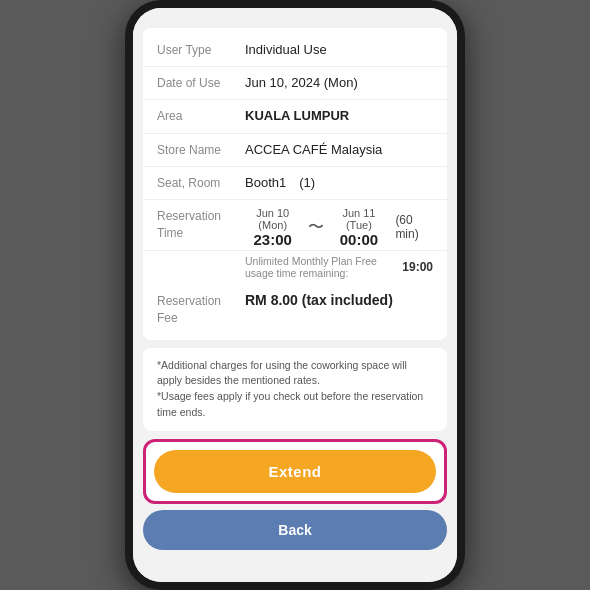  What do you see at coordinates (359, 240) in the screenshot?
I see `to-time: 00:00` at bounding box center [359, 240].